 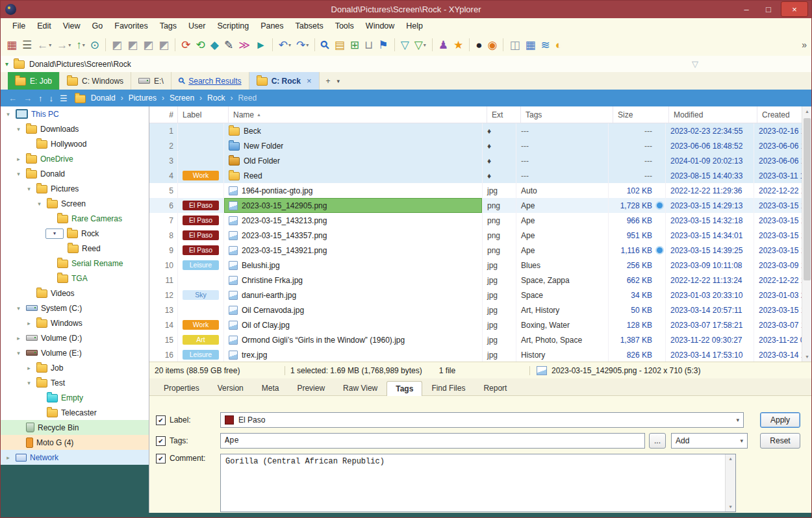 I want to click on add-tags-dropdown: Add ▾, so click(x=709, y=441).